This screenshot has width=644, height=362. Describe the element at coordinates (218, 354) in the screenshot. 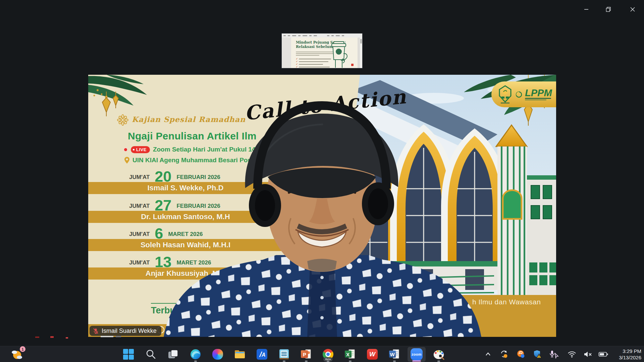

I see `copilot-button` at that location.